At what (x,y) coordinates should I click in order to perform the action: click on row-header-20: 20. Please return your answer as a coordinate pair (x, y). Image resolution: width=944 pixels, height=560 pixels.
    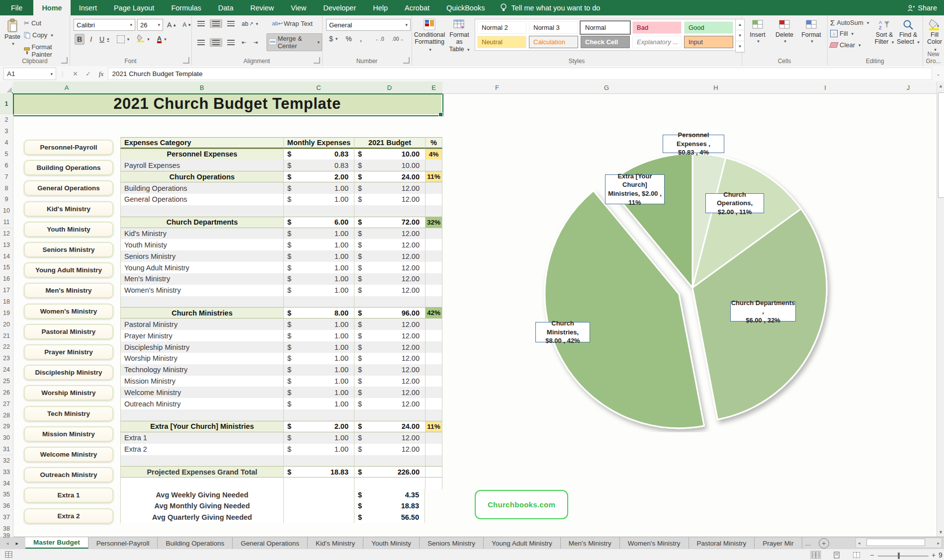
    Looking at the image, I should click on (7, 324).